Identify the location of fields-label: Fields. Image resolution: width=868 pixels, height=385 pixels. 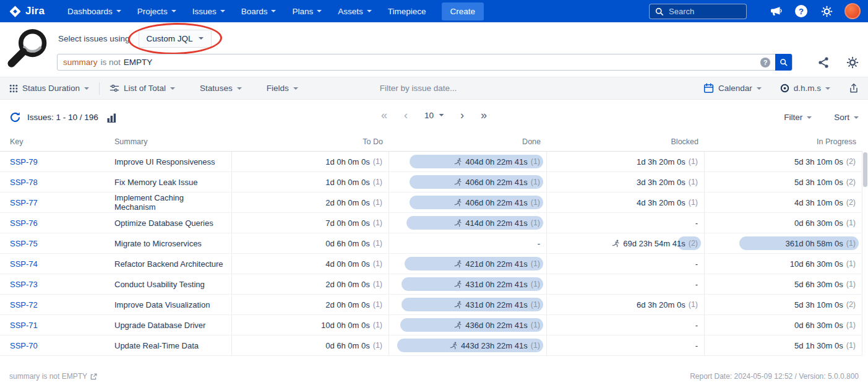
(278, 88).